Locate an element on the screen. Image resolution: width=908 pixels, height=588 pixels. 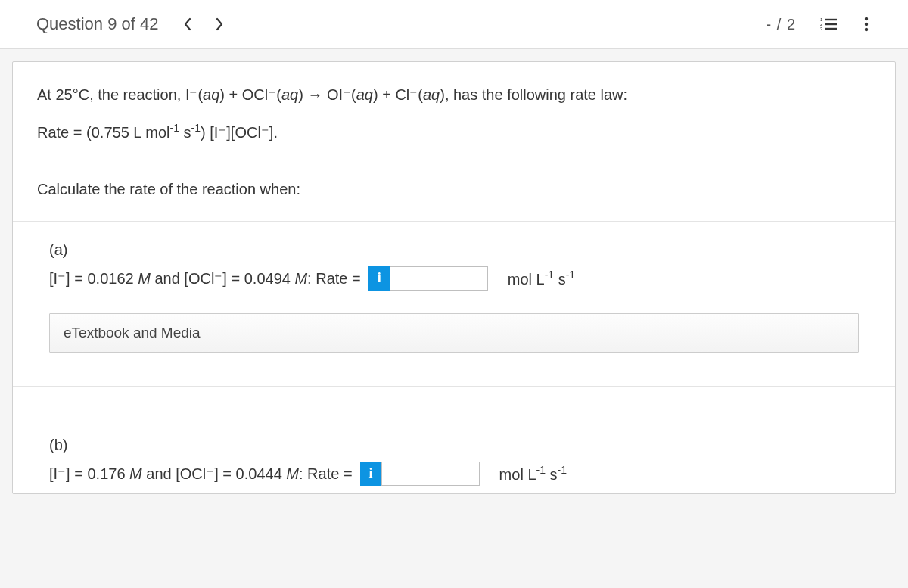
part-a-answer-input is located at coordinates (439, 278).